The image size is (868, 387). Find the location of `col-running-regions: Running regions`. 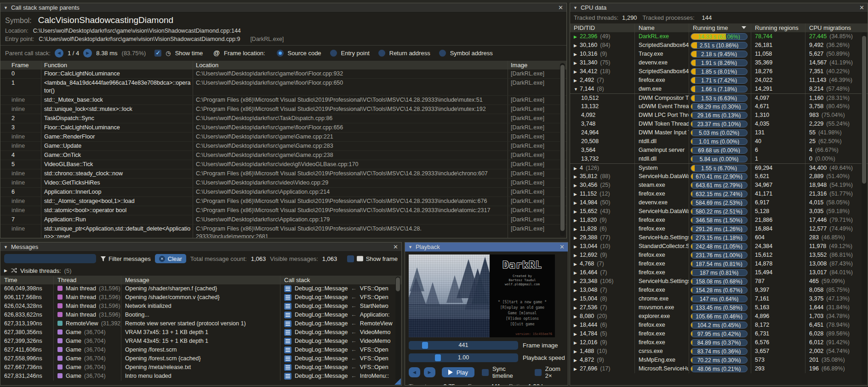

col-running-regions: Running regions is located at coordinates (778, 28).